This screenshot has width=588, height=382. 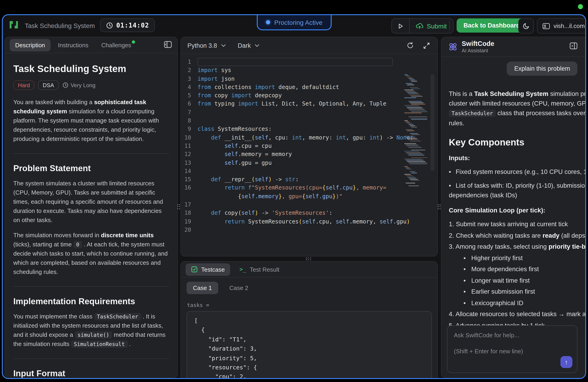 I want to click on testcase-json-line: {, so click(x=309, y=330).